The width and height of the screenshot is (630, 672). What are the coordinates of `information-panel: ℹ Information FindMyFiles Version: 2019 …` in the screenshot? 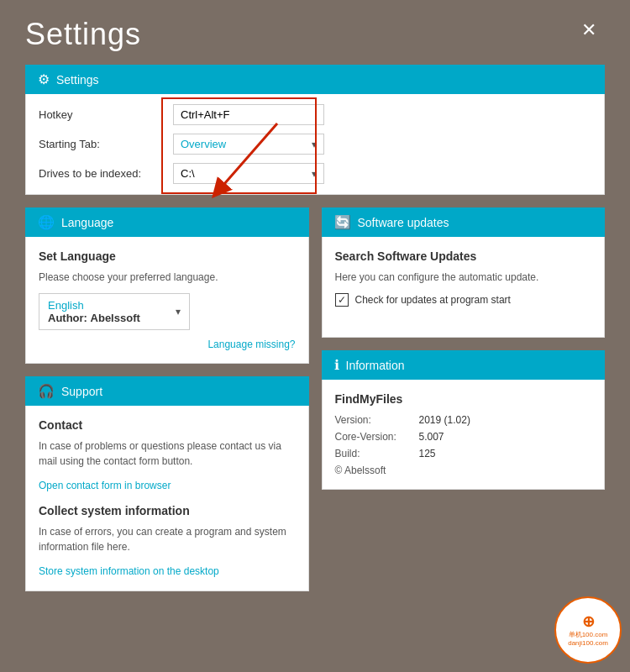 It's located at (464, 420).